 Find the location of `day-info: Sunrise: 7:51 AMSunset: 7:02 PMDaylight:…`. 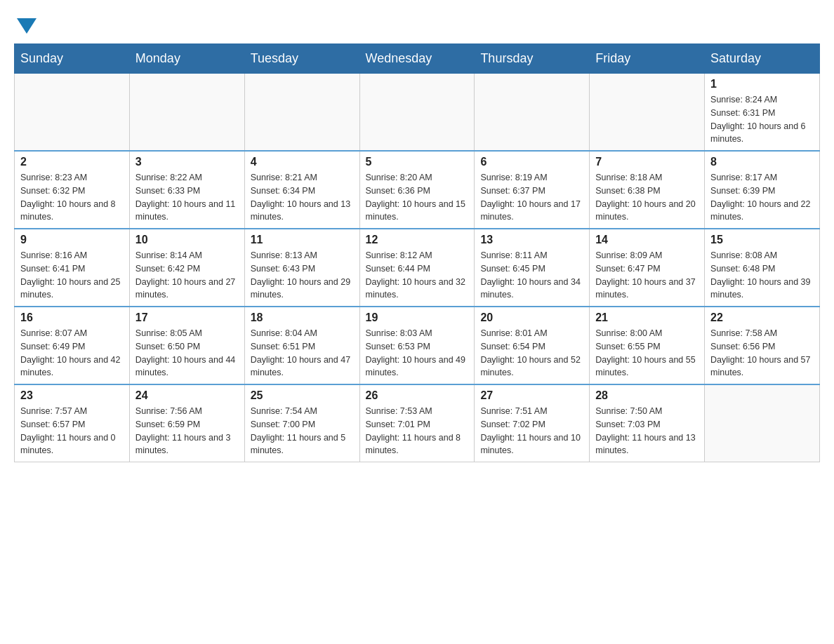

day-info: Sunrise: 7:51 AMSunset: 7:02 PMDaylight:… is located at coordinates (532, 431).